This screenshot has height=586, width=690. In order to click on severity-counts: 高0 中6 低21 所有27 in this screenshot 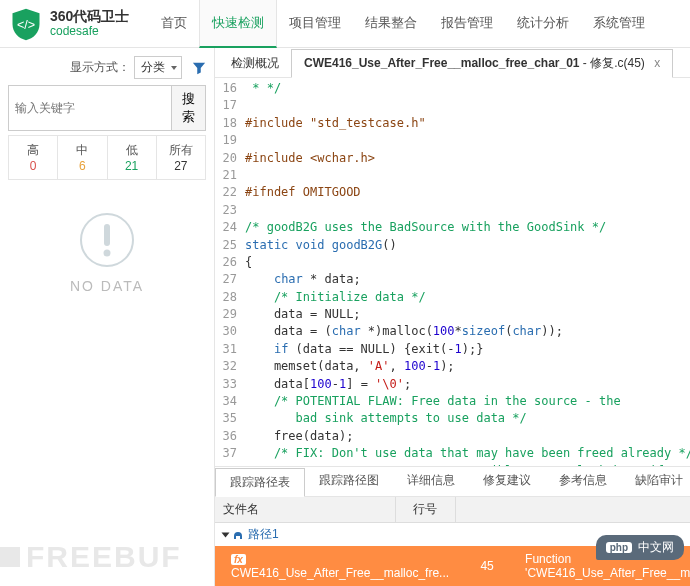, I will do `click(107, 158)`.